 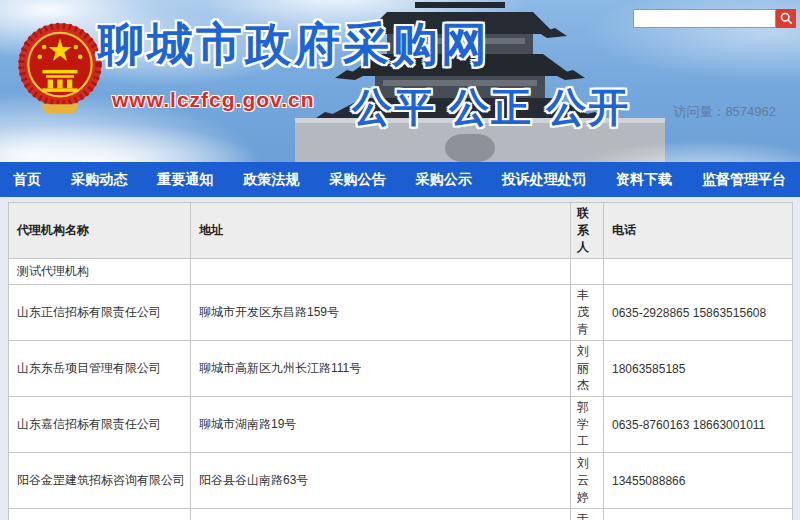 What do you see at coordinates (588, 481) in the screenshot?
I see `cell-contact: 刘云婷` at bounding box center [588, 481].